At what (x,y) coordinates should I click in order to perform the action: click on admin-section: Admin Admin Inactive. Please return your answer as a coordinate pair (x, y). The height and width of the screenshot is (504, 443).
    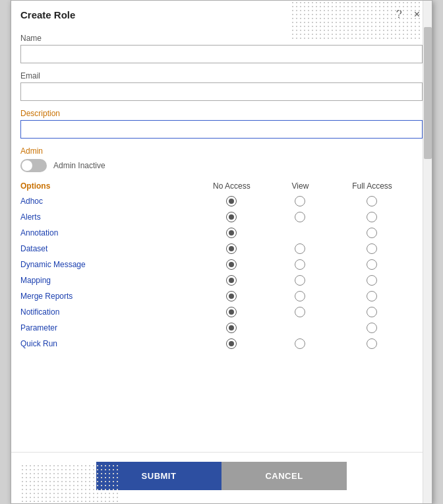
    Looking at the image, I should click on (222, 160).